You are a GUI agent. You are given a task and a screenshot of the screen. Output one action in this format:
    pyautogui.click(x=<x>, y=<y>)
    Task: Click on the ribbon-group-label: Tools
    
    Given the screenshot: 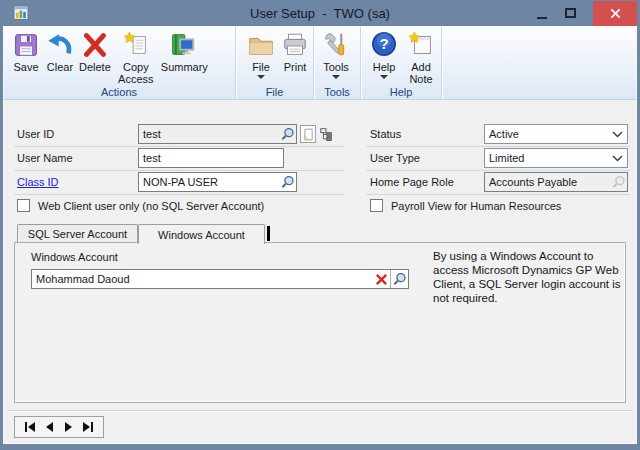 What is the action you would take?
    pyautogui.click(x=337, y=92)
    